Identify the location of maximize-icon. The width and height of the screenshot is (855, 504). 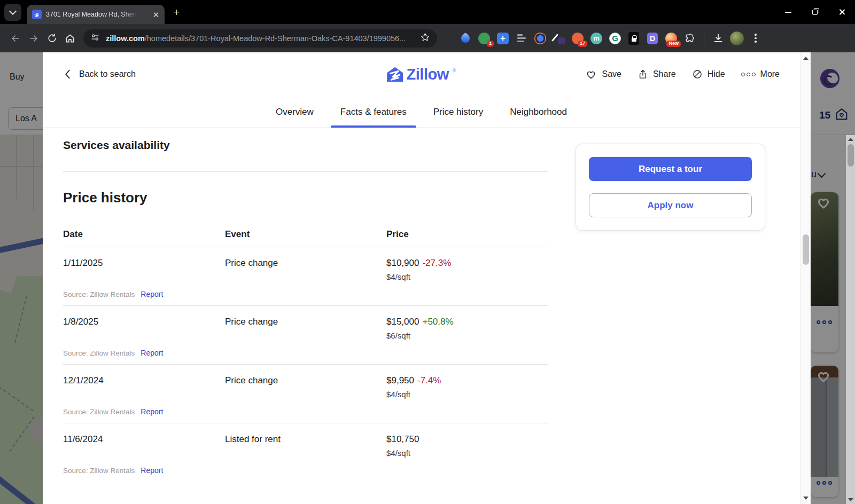
(815, 12).